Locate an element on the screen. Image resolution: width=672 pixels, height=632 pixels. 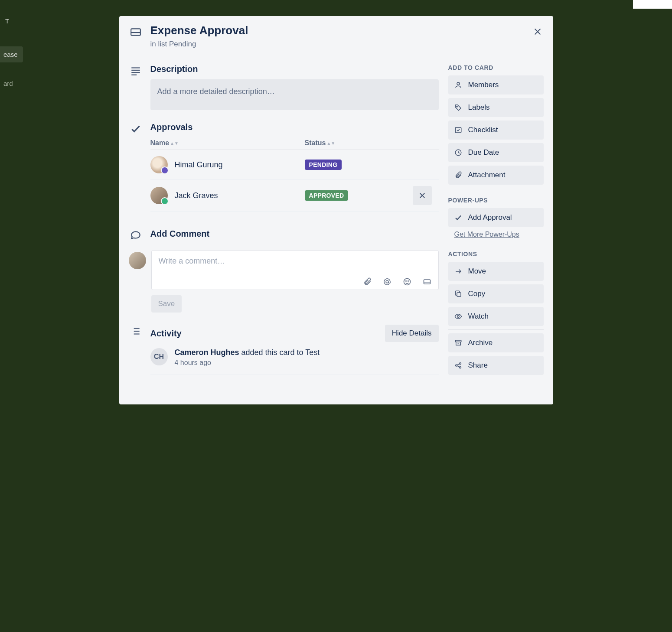
save-comment-button: Save is located at coordinates (166, 304).